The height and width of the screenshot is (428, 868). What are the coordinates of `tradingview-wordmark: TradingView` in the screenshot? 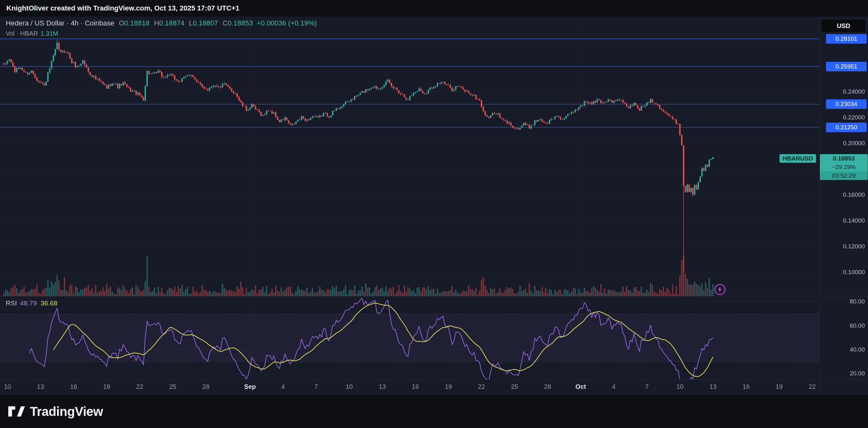 It's located at (66, 412).